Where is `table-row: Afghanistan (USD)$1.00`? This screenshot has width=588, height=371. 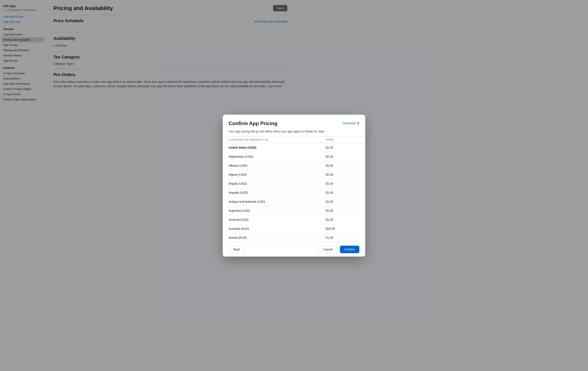
table-row: Afghanistan (USD)$1.00 is located at coordinates (261, 157).